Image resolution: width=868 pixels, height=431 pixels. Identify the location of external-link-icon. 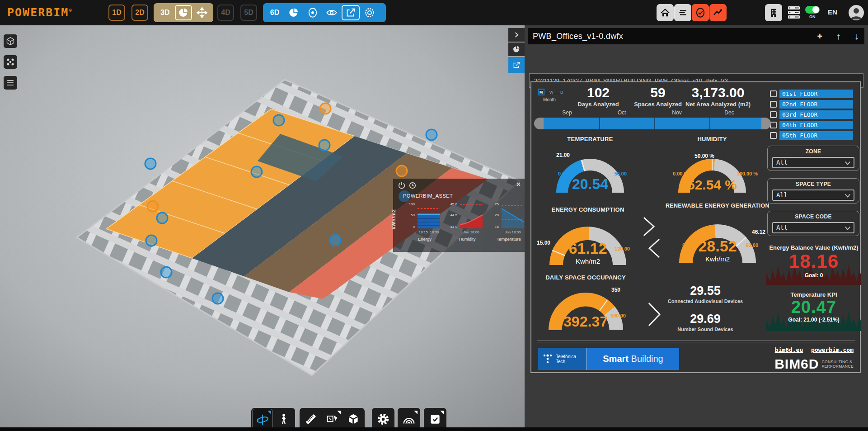
(351, 13).